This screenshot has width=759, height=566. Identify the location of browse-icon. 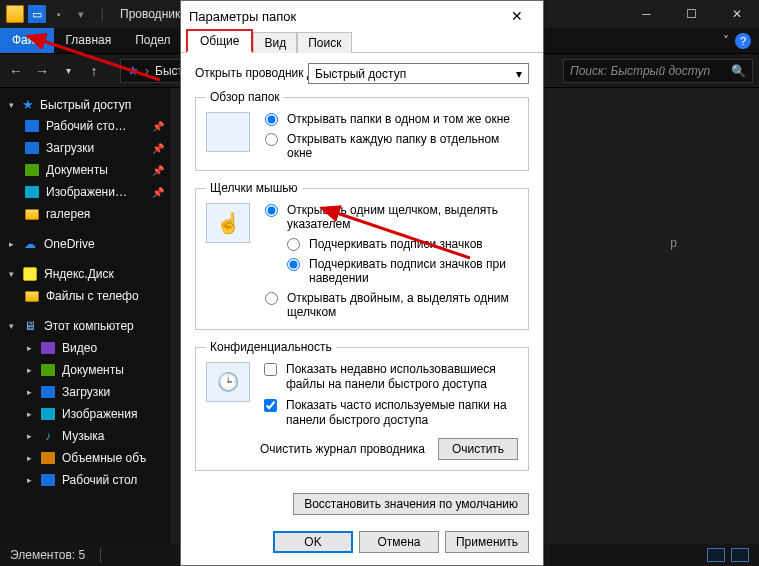
(228, 132).